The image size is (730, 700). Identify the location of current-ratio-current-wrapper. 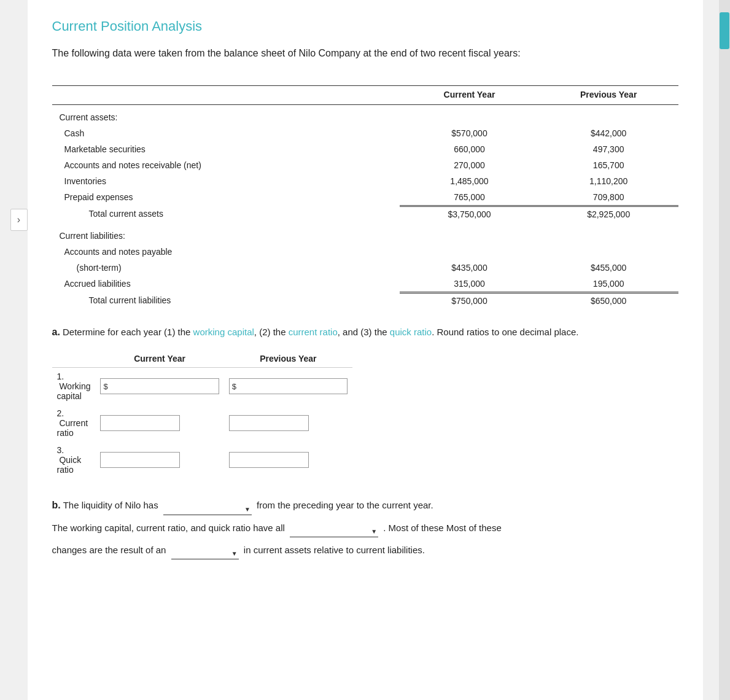
(140, 423).